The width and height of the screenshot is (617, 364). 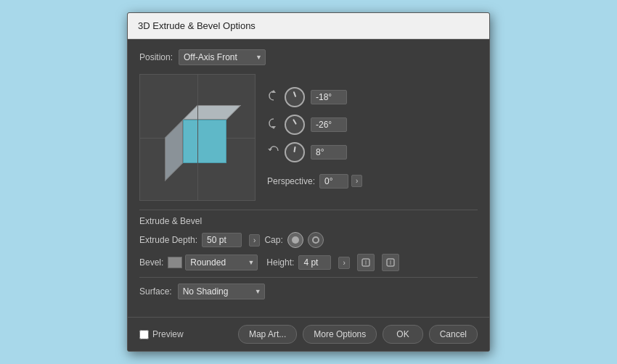 I want to click on position-label: Position:, so click(x=156, y=57).